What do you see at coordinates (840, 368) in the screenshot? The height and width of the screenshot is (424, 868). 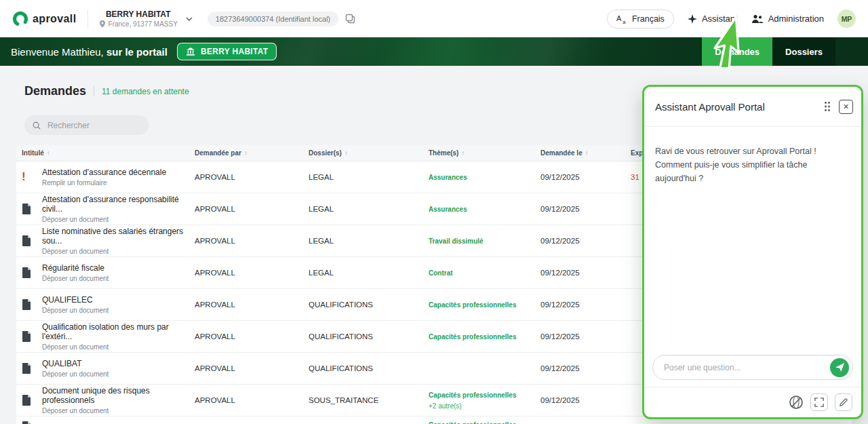 I see `send-button` at bounding box center [840, 368].